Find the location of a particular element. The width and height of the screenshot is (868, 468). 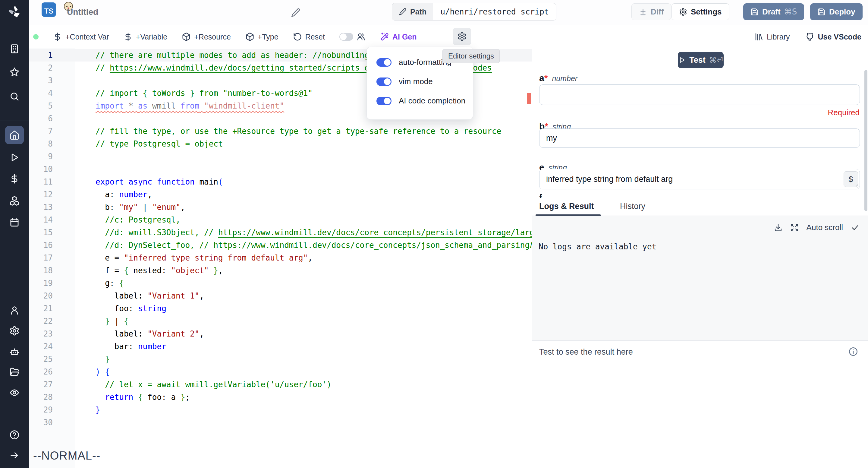

code-line: 23 label: "Variant 2", is located at coordinates (280, 334).